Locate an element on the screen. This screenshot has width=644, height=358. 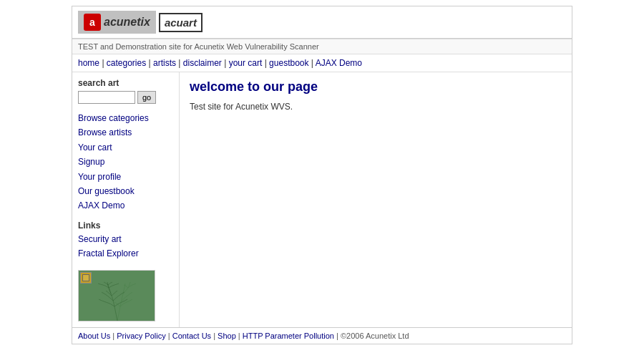
nav-guestbook: guestbook is located at coordinates (289, 63).